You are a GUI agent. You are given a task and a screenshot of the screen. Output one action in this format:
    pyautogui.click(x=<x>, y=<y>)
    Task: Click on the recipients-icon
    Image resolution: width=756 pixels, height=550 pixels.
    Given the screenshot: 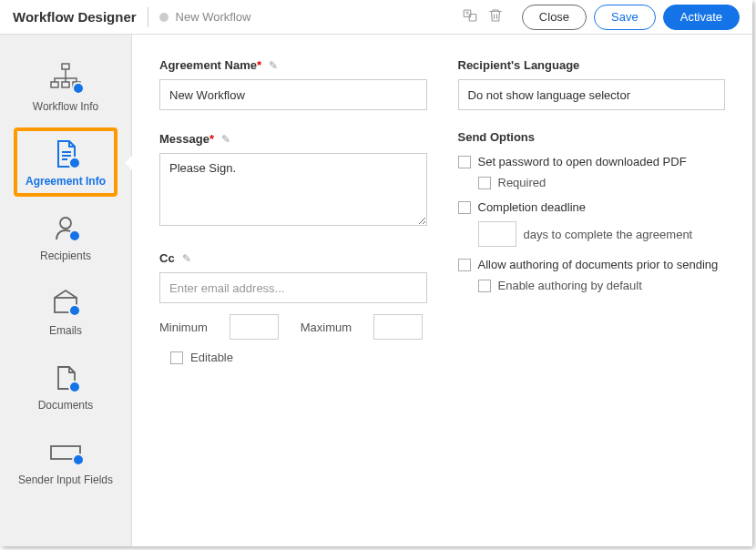 What is the action you would take?
    pyautogui.click(x=66, y=229)
    